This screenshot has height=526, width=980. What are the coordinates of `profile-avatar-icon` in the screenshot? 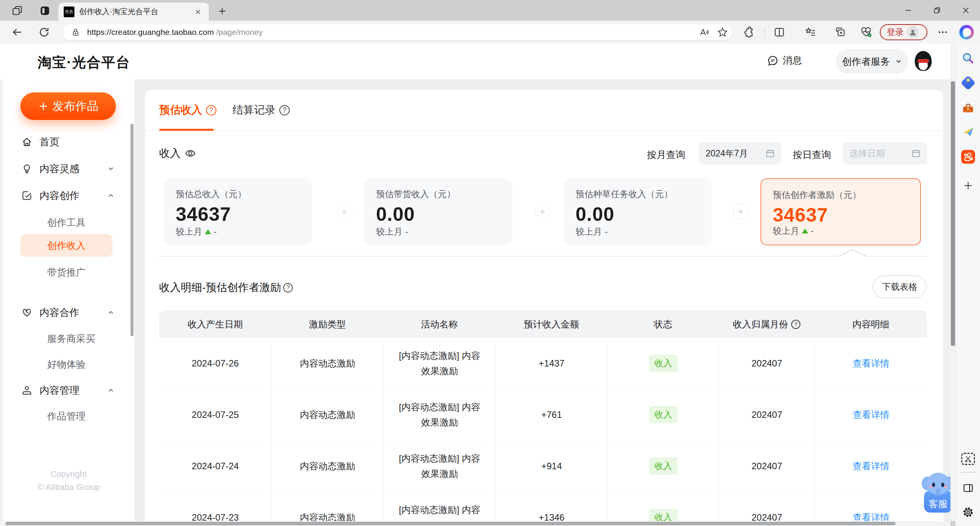 It's located at (913, 32).